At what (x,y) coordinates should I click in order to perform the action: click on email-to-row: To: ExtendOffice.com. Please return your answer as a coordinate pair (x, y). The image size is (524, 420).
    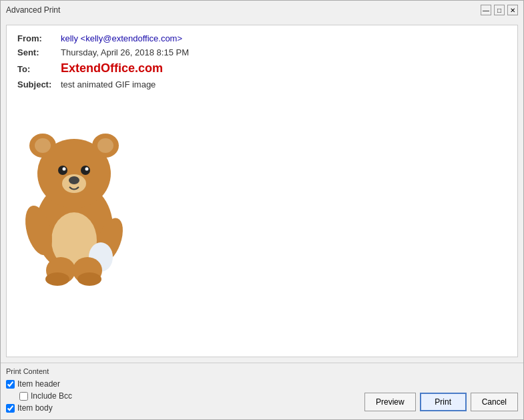
    Looking at the image, I should click on (262, 68).